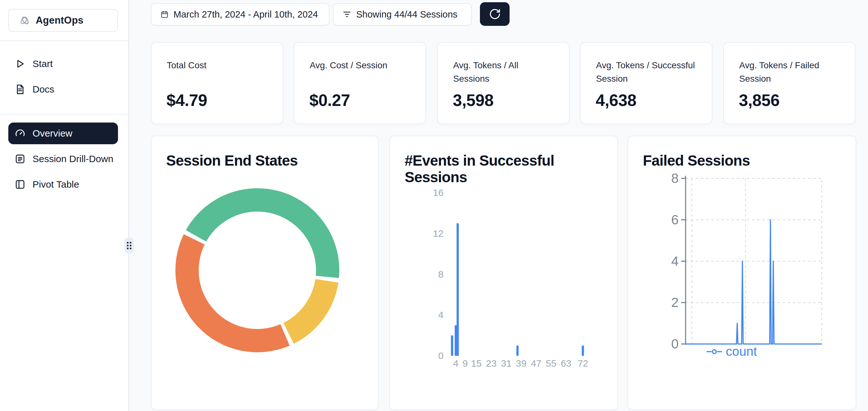  I want to click on filter-icon, so click(347, 14).